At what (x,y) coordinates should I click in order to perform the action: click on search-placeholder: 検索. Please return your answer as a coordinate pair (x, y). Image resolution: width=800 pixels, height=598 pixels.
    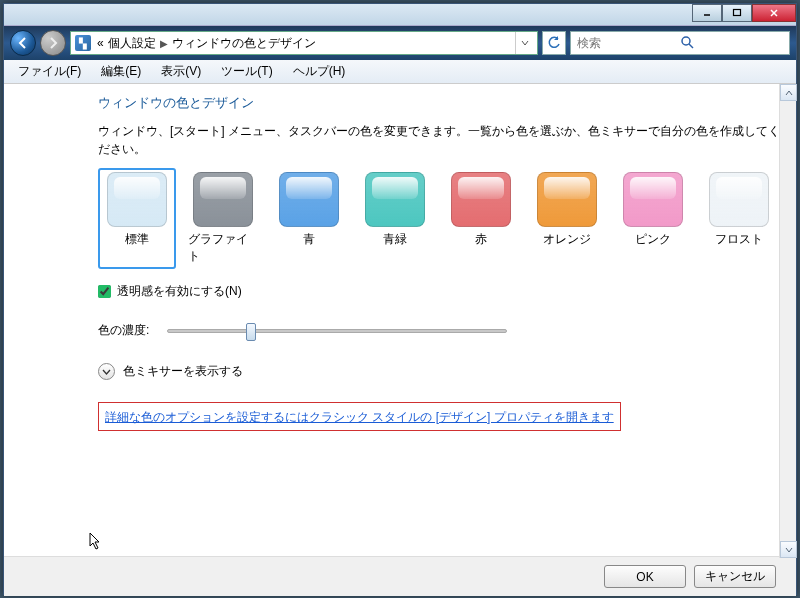
    Looking at the image, I should click on (628, 44).